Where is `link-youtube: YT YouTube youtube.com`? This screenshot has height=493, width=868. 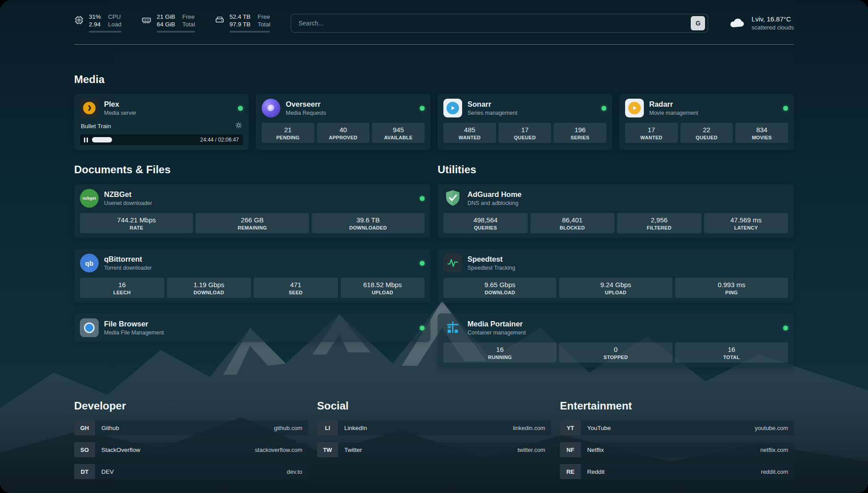
link-youtube: YT YouTube youtube.com is located at coordinates (677, 428).